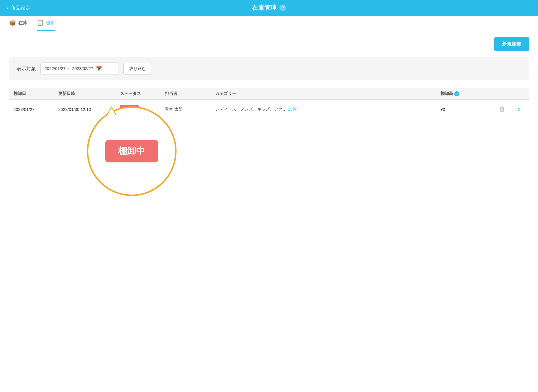  What do you see at coordinates (132, 151) in the screenshot?
I see `tooltip-circle: 棚卸中` at bounding box center [132, 151].